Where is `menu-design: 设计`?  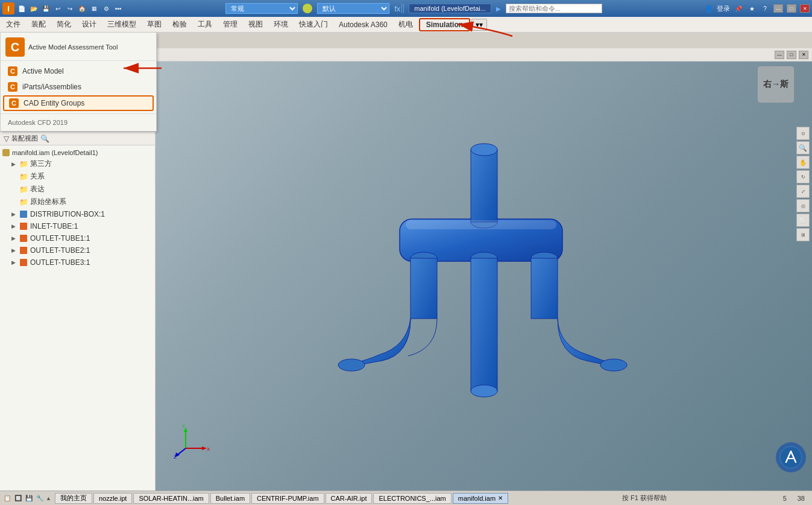
menu-design: 设计 is located at coordinates (89, 24).